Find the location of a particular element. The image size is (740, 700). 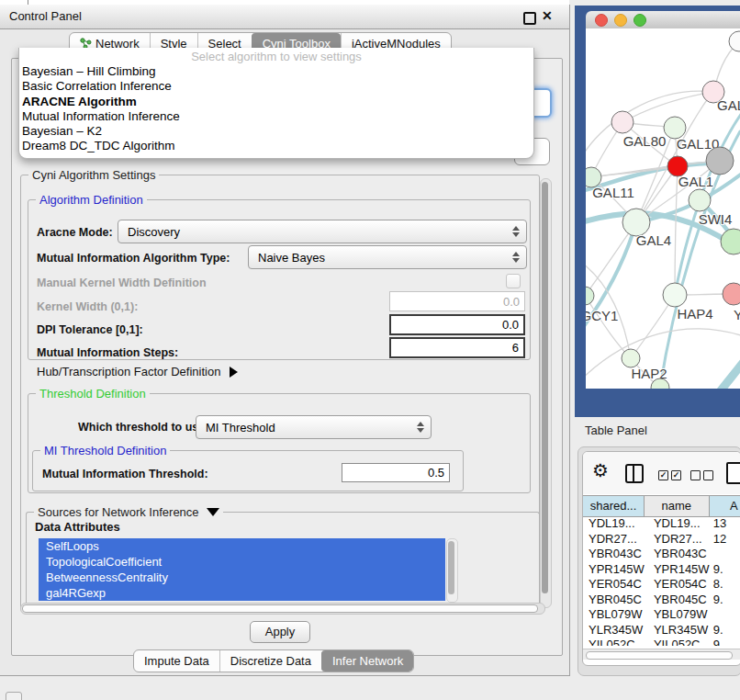

column-header-a: A is located at coordinates (725, 506).